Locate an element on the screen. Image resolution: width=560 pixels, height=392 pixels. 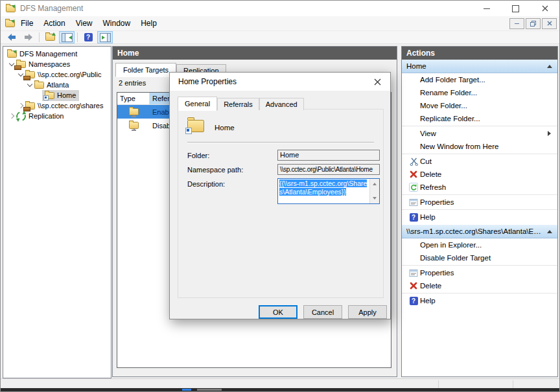
description-label: Description: is located at coordinates (206, 184).